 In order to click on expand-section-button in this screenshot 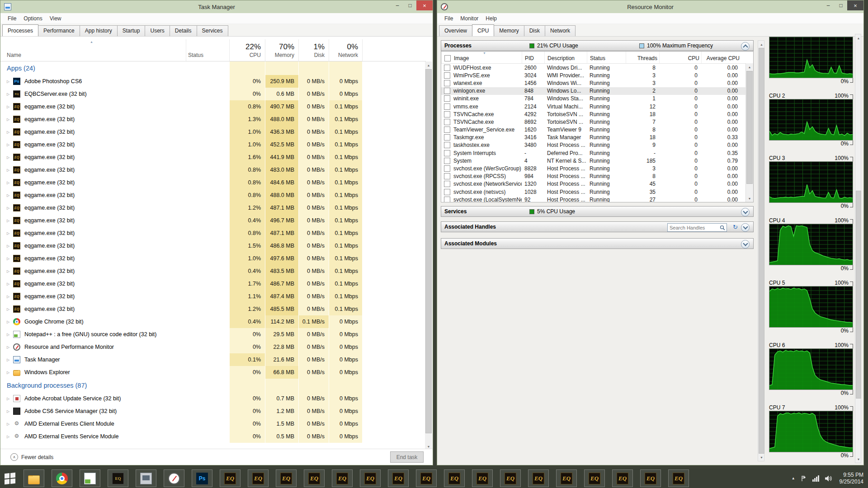, I will do `click(745, 244)`.